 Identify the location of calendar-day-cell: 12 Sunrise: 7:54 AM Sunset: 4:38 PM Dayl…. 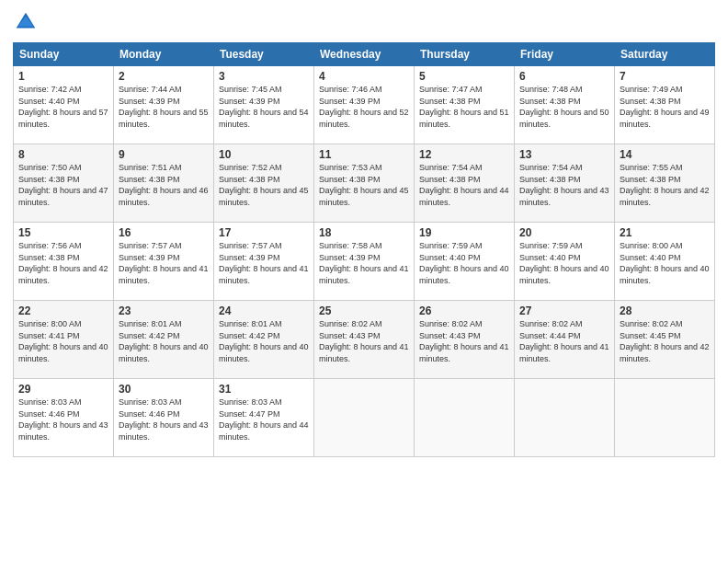
(465, 184).